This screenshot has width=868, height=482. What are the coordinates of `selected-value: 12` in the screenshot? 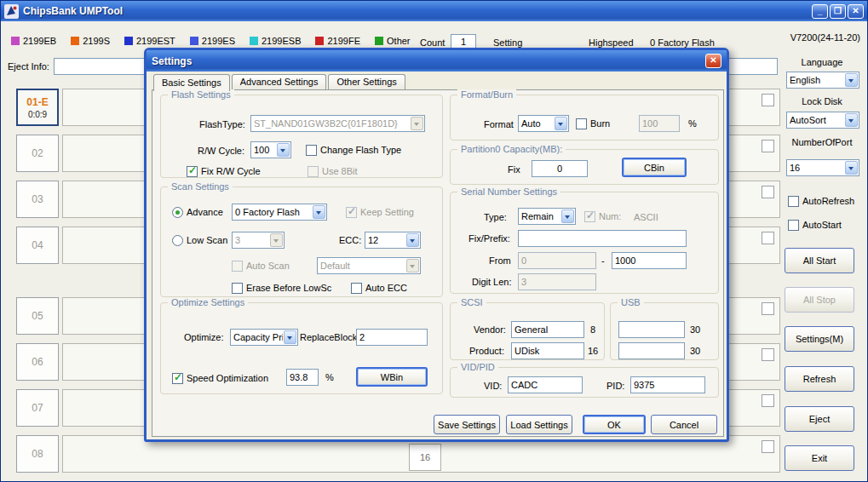 It's located at (387, 240).